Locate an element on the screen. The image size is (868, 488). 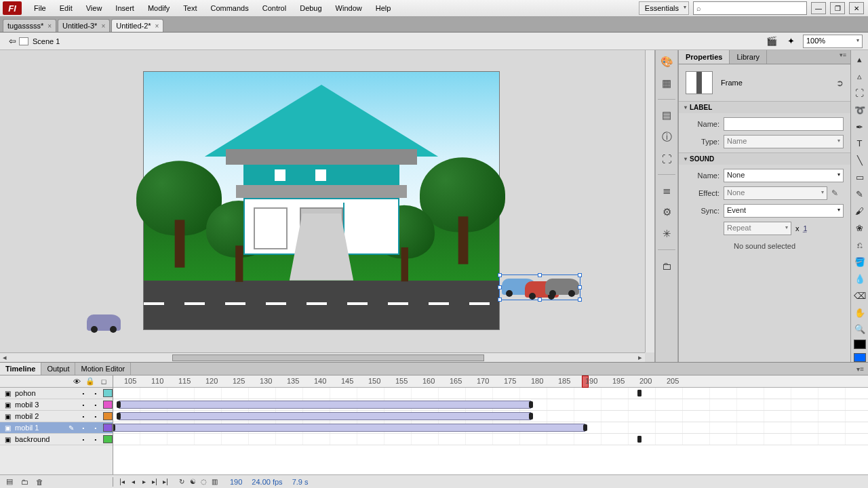
label-type-dropdown: Name is located at coordinates (784, 142).